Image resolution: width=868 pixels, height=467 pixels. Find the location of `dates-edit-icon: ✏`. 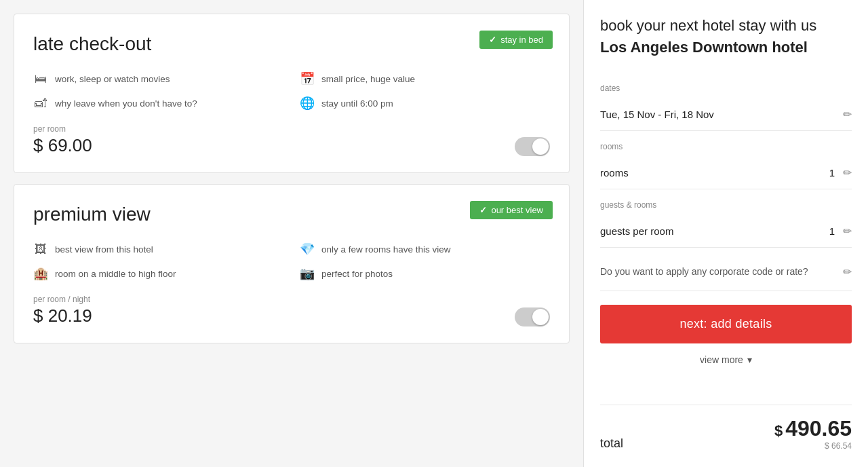

dates-edit-icon: ✏ is located at coordinates (848, 114).